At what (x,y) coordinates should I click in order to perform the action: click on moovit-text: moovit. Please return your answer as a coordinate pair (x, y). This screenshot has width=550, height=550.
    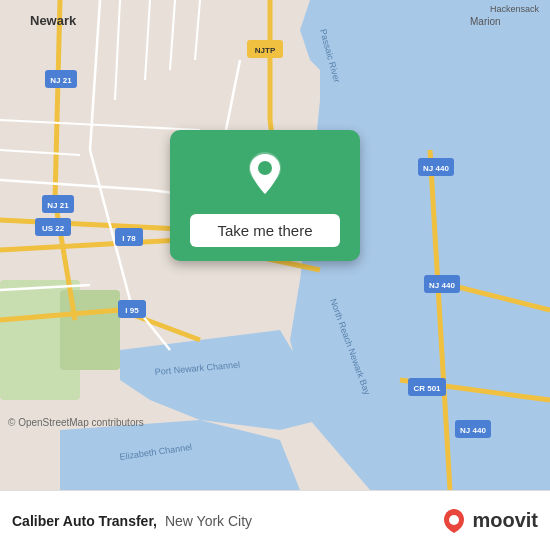
    Looking at the image, I should click on (505, 520).